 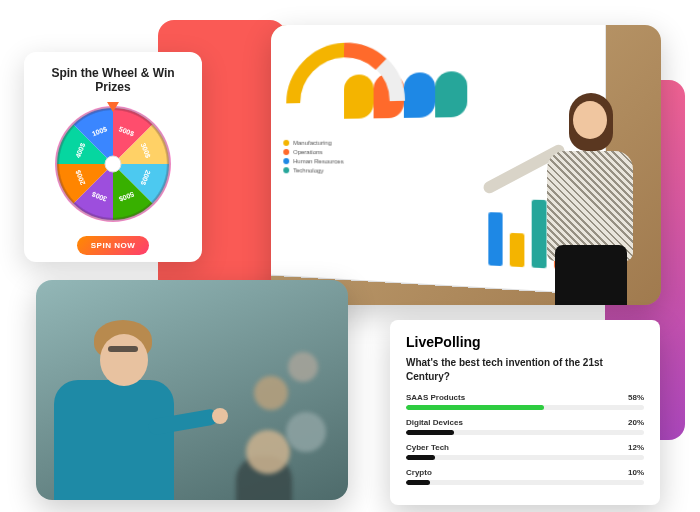 I want to click on wheel-title: Spin the Wheel & Win Prizes, so click(x=113, y=80).